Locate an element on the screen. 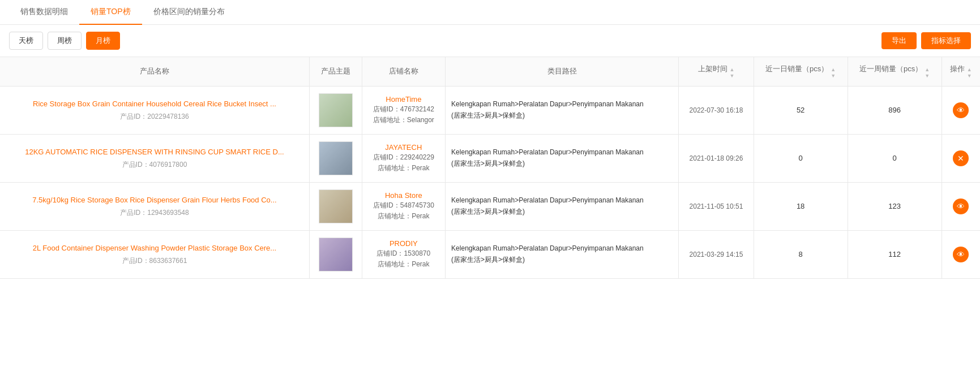  header-row: 产品名称产品主题店铺名称类目路径上架时间▲▼近一日销量（pcs）▲▼近一周销量（… is located at coordinates (490, 72).